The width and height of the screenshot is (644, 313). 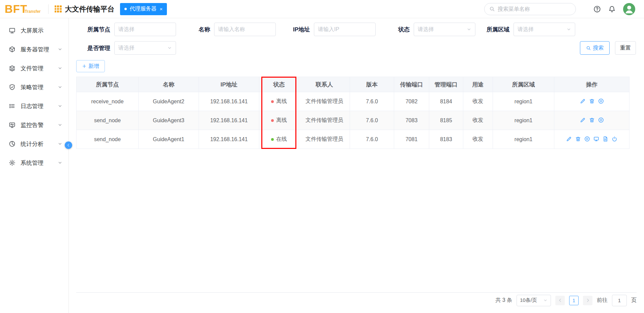 What do you see at coordinates (602, 301) in the screenshot?
I see `goto-label: 前往` at bounding box center [602, 301].